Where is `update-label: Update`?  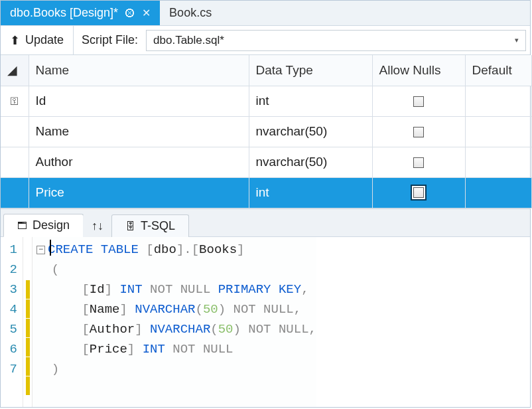 update-label: Update is located at coordinates (44, 40).